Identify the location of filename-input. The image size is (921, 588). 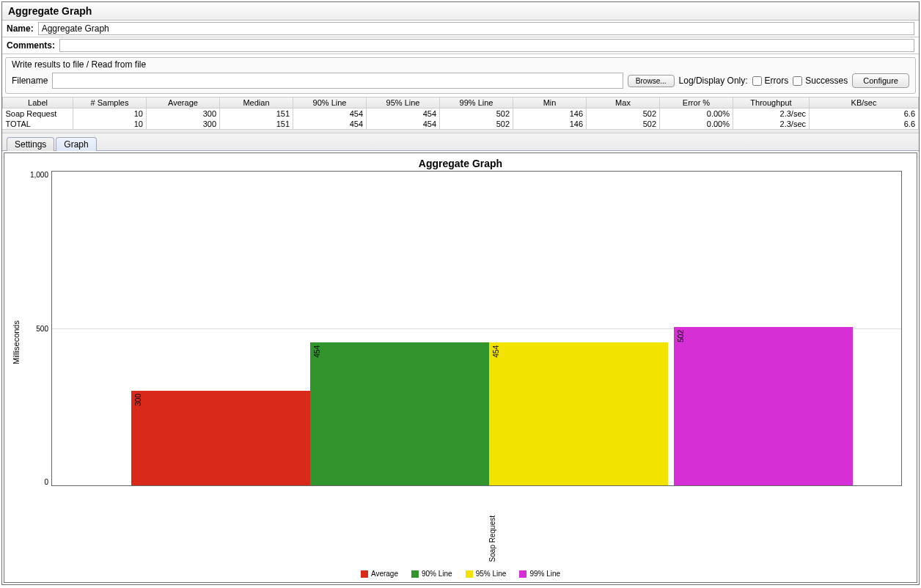
(337, 81).